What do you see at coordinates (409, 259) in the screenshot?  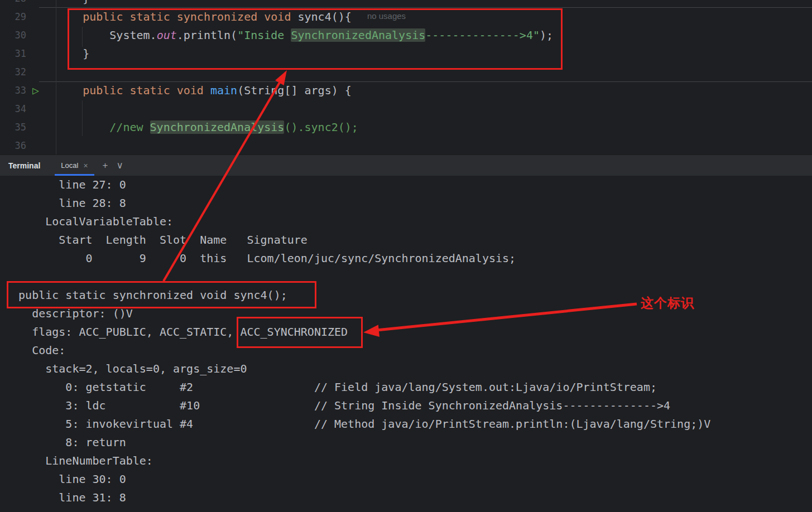 I see `terminal-line: 0 9 0 this Lcom/leon/juc/sync/Synchroniz…` at bounding box center [409, 259].